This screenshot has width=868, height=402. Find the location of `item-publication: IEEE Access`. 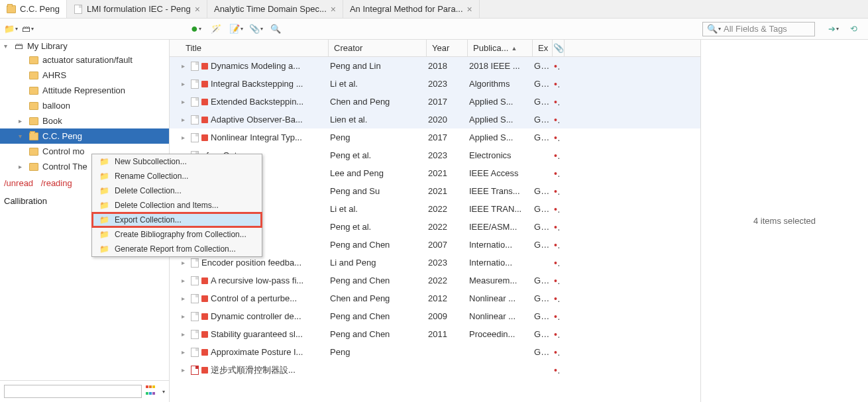

item-publication: IEEE Access is located at coordinates (496, 174).